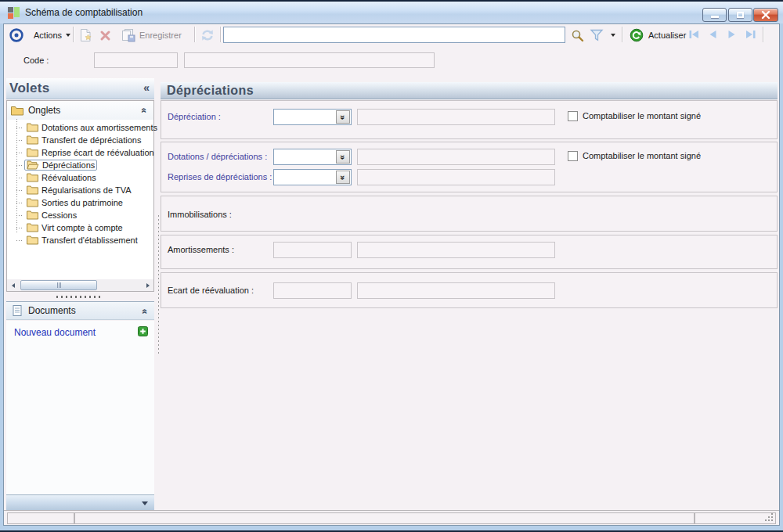  Describe the element at coordinates (80, 297) in the screenshot. I see `panel-splitter-handle` at that location.